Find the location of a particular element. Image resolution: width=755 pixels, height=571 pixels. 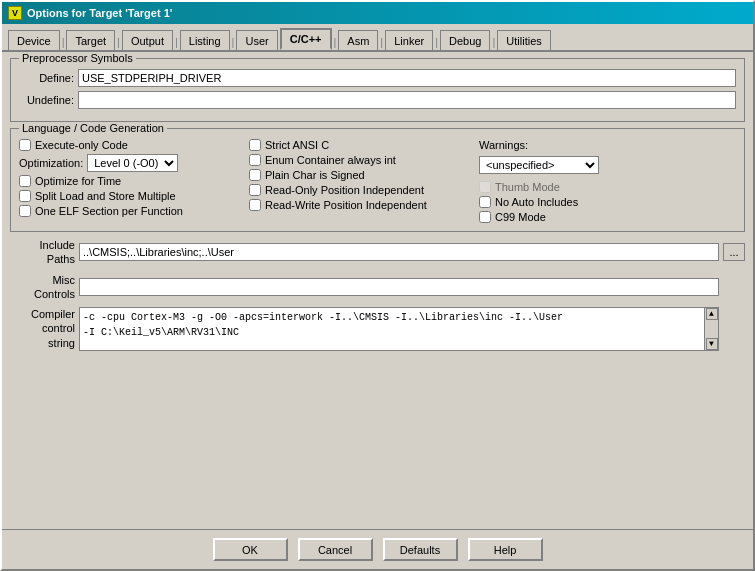

preprocessor-title: Preprocessor Symbols is located at coordinates (78, 58).